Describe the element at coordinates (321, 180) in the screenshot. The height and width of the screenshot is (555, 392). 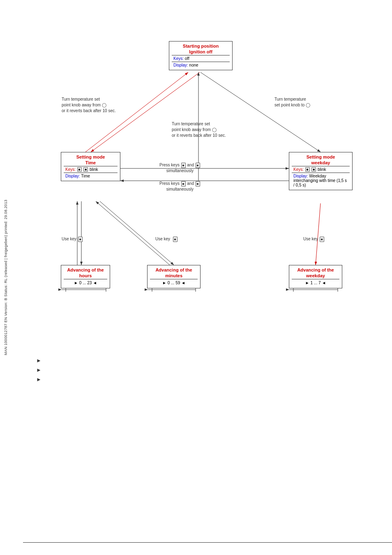
I see `weekday-row2: Display: Weekday interchanging with time…` at that location.